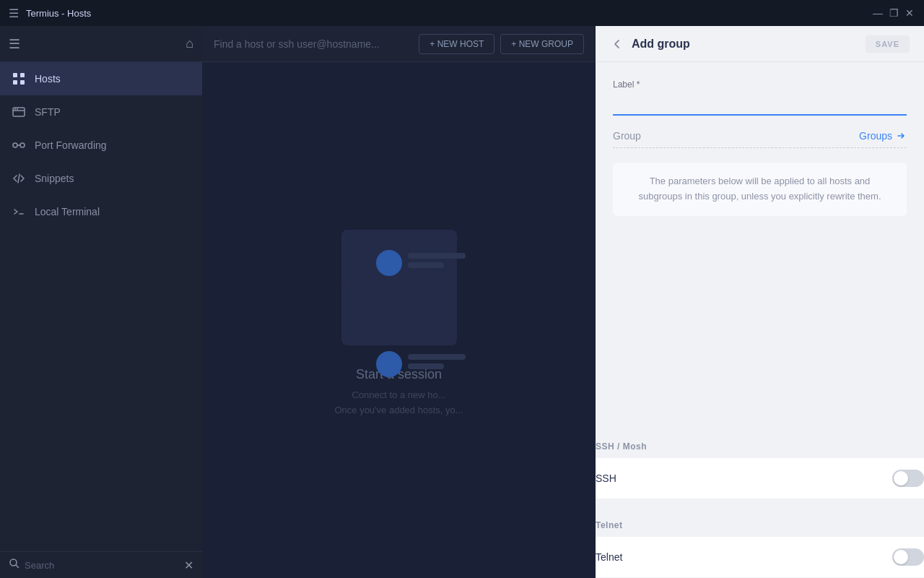  Describe the element at coordinates (759, 189) in the screenshot. I see `info-text: The parameters below will be applied to …` at that location.